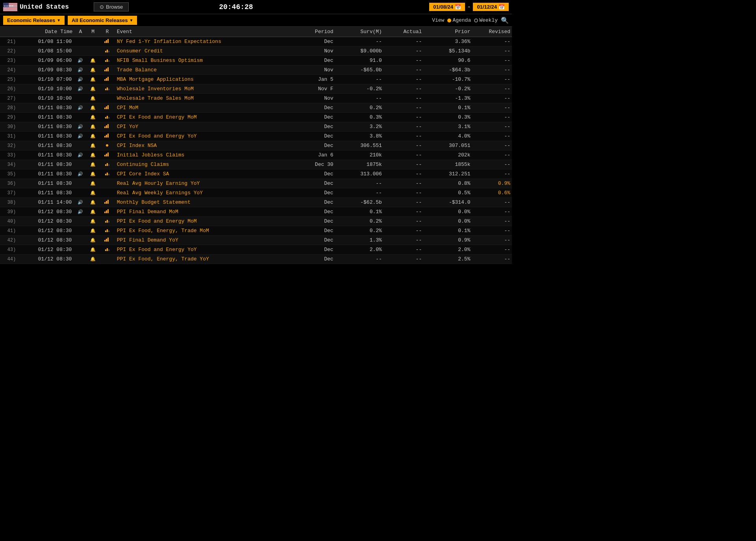 Image resolution: width=756 pixels, height=541 pixels. What do you see at coordinates (505, 20) in the screenshot?
I see `search-button: 🔍` at bounding box center [505, 20].